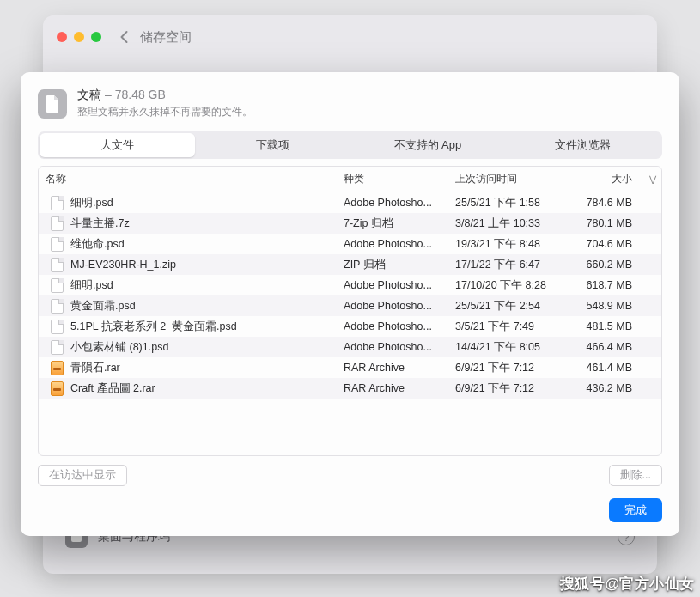 This screenshot has width=700, height=597. I want to click on dialog-title: 文稿, so click(89, 95).